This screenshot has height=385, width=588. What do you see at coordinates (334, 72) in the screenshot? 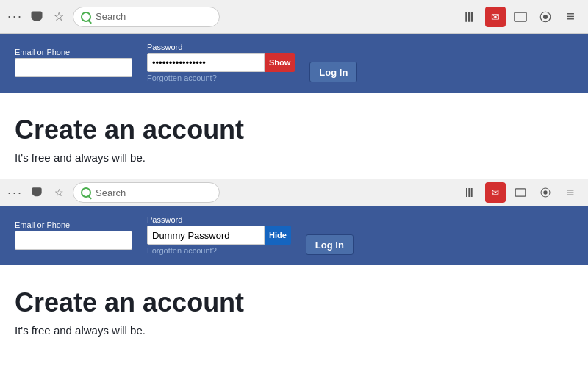
I see `login-button-1: Log In` at bounding box center [334, 72].